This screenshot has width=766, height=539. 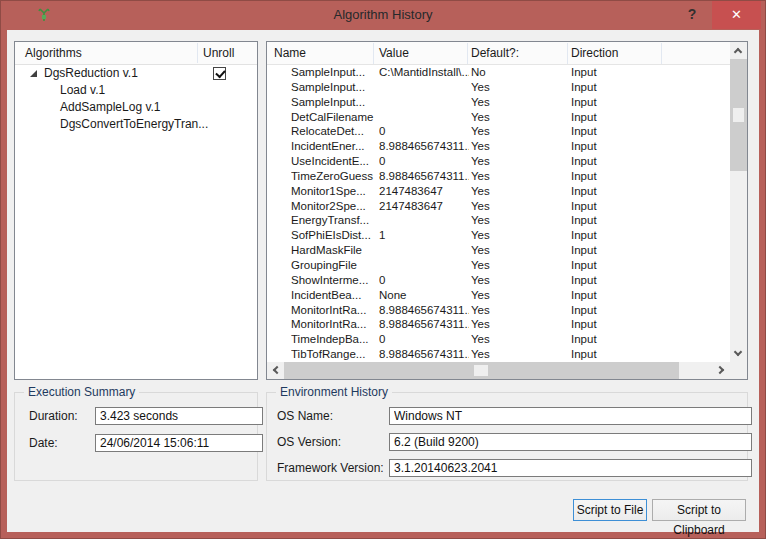 I want to click on expand-arrow-icon, so click(x=34, y=74).